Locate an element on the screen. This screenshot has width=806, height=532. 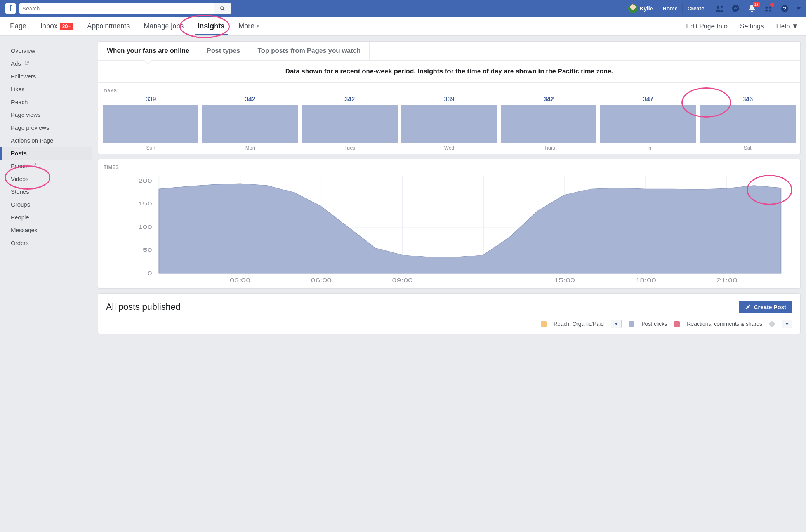
sidebar-item-events: Events is located at coordinates (46, 166).